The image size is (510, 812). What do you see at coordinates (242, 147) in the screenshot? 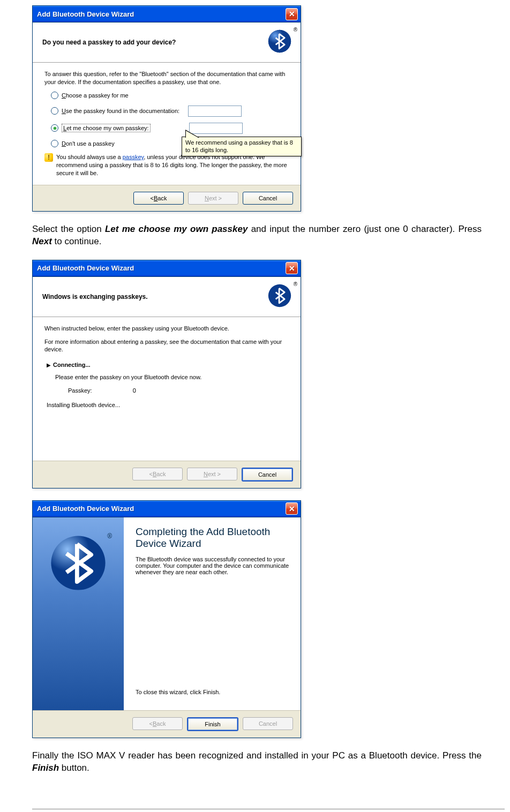
I see `tooltip-passkey-recommendation: We recommend using a passkey that is 8 t…` at bounding box center [242, 147].